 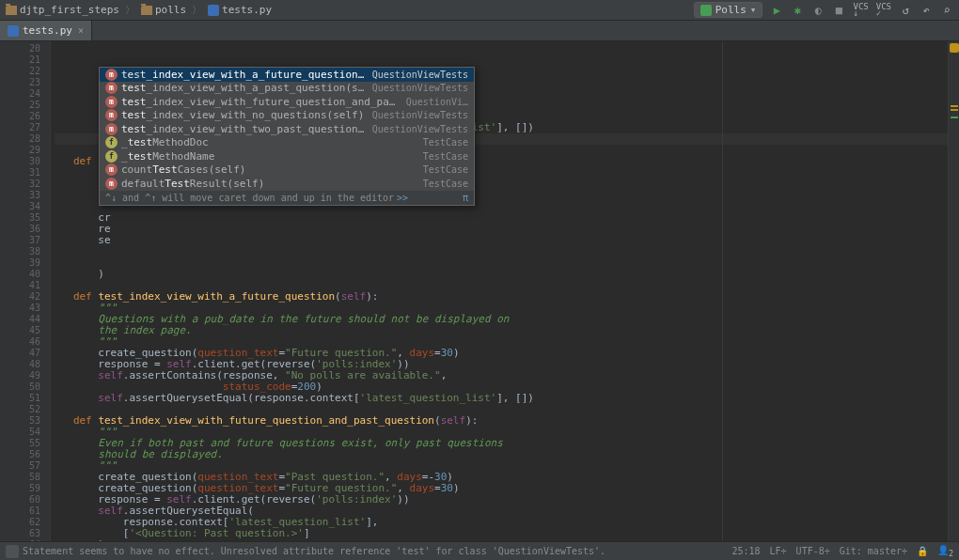 I want to click on gutter-line-number: 24, so click(x=21, y=94).